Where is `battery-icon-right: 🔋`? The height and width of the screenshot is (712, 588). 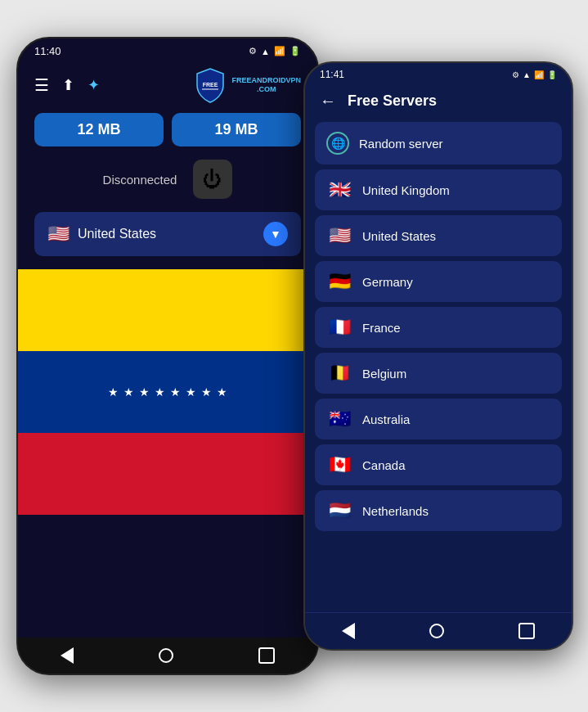
battery-icon-right: 🔋 is located at coordinates (552, 75).